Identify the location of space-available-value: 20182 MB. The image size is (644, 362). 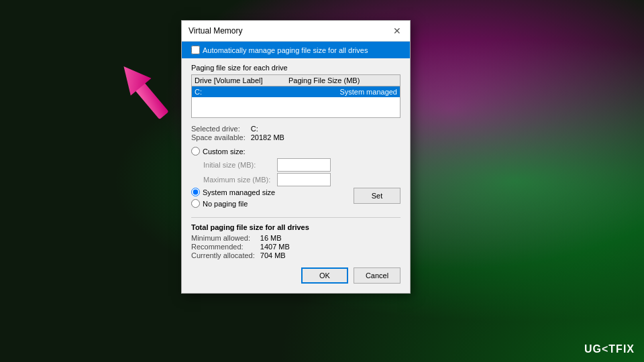
(326, 137).